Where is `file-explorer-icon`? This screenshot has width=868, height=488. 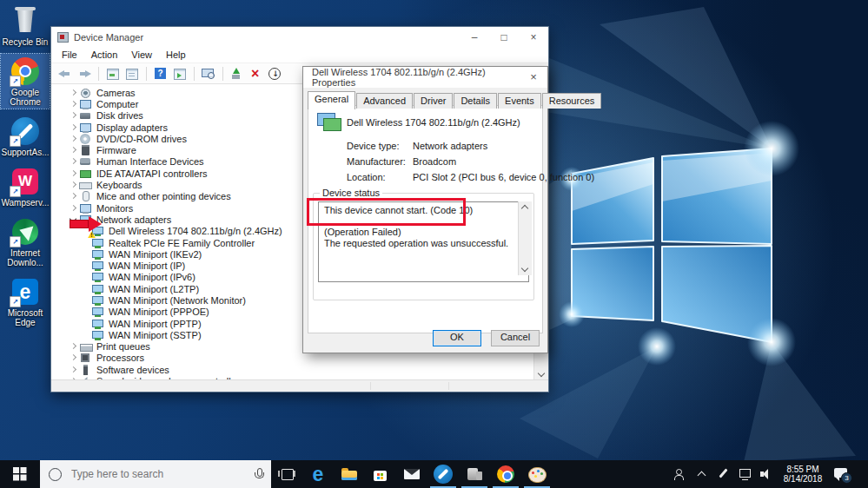 file-explorer-icon is located at coordinates (349, 474).